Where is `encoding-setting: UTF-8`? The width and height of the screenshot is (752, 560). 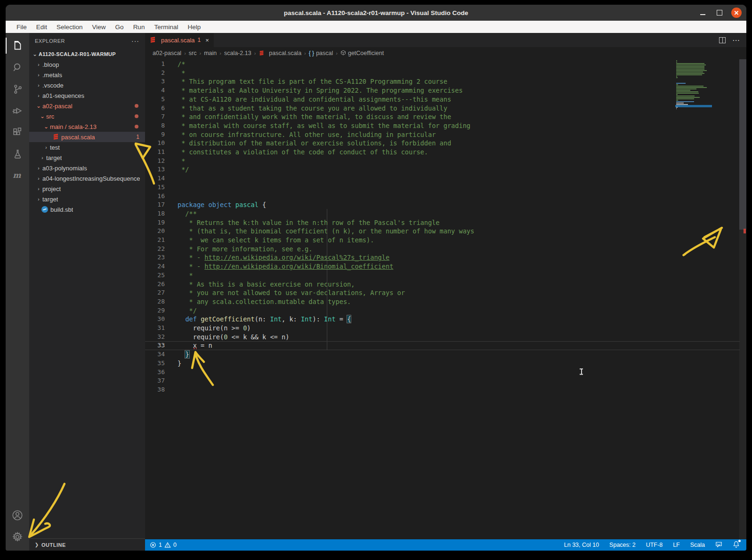
encoding-setting: UTF-8 is located at coordinates (655, 545).